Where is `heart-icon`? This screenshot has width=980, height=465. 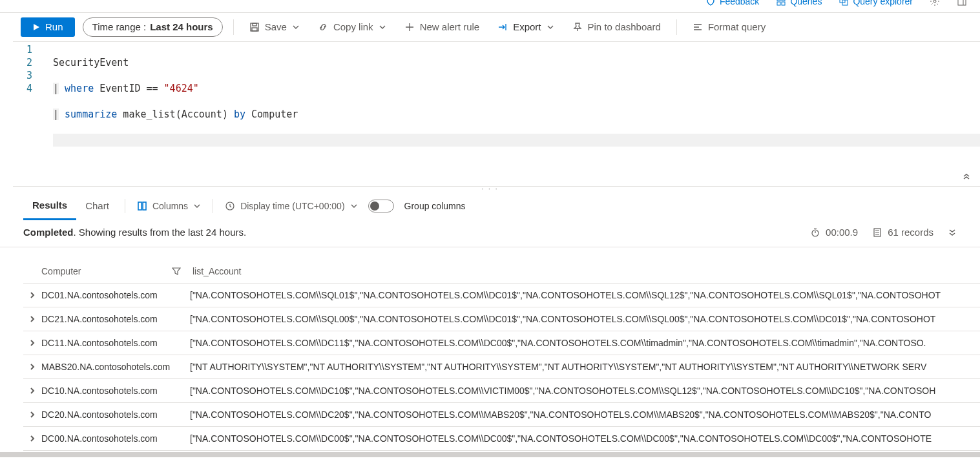
heart-icon is located at coordinates (711, 3).